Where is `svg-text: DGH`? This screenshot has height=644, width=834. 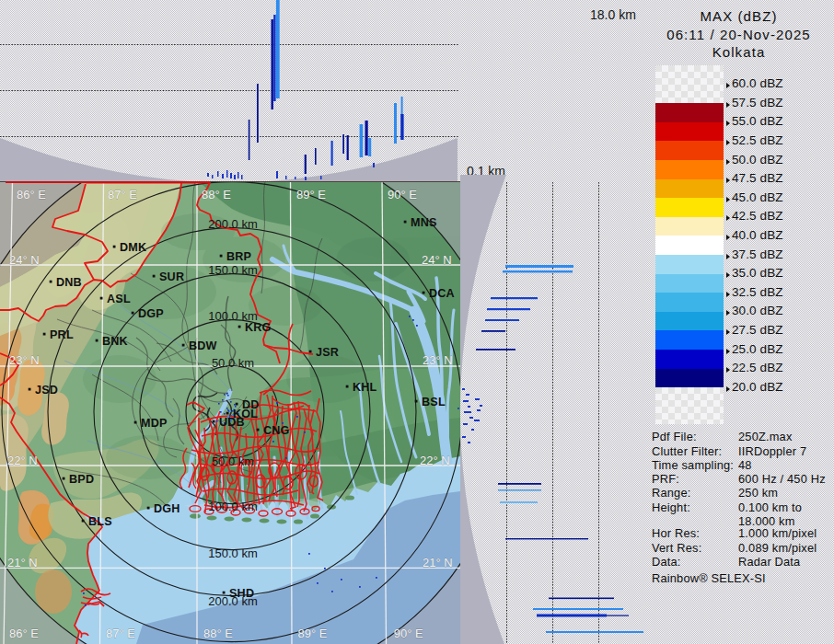 svg-text: DGH is located at coordinates (168, 509).